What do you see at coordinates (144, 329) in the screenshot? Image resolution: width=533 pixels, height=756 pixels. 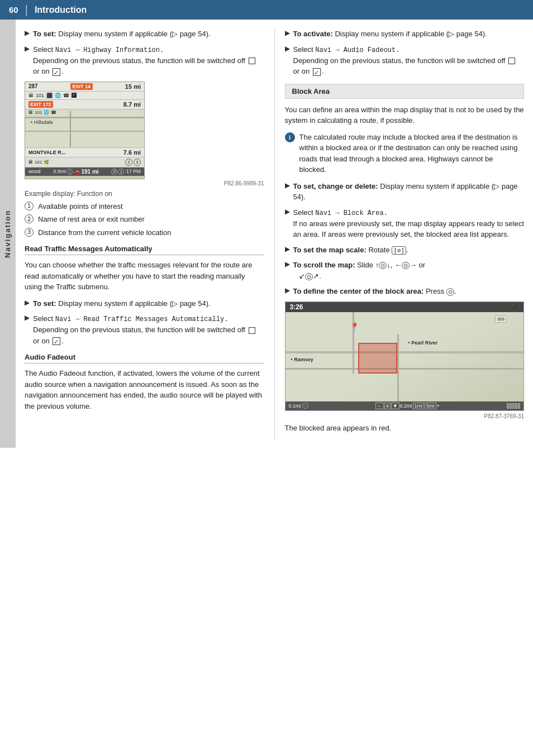 I see `bullet-select-traffic: ▶ Select Navi → Read Traffic Messages Au…` at bounding box center [144, 329].